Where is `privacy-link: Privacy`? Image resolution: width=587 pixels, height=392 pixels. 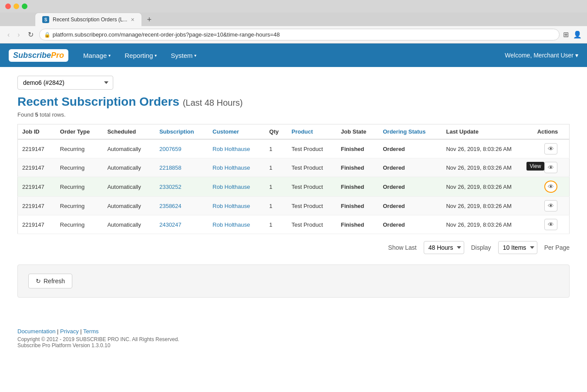
privacy-link: Privacy is located at coordinates (70, 332).